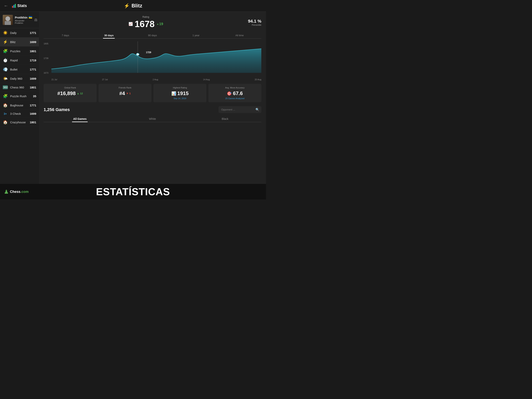 The width and height of the screenshot is (532, 399). Describe the element at coordinates (146, 22) in the screenshot. I see `rating-section: Rating 📈 1678 19` at that location.